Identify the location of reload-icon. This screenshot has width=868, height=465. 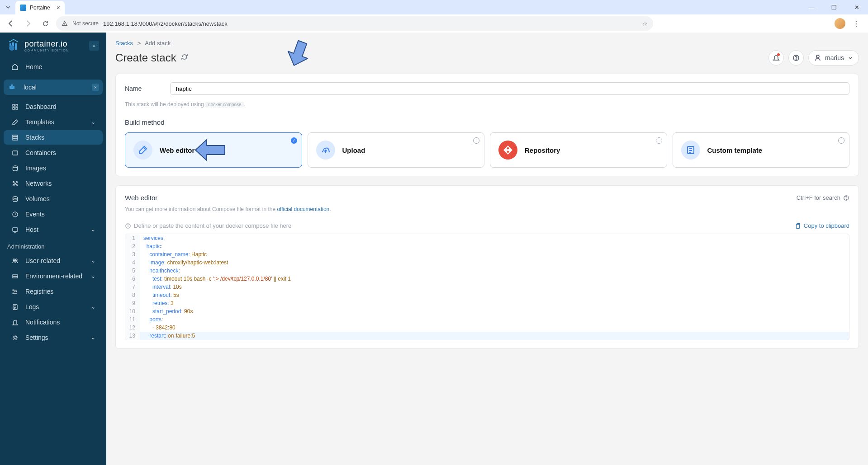
(185, 58).